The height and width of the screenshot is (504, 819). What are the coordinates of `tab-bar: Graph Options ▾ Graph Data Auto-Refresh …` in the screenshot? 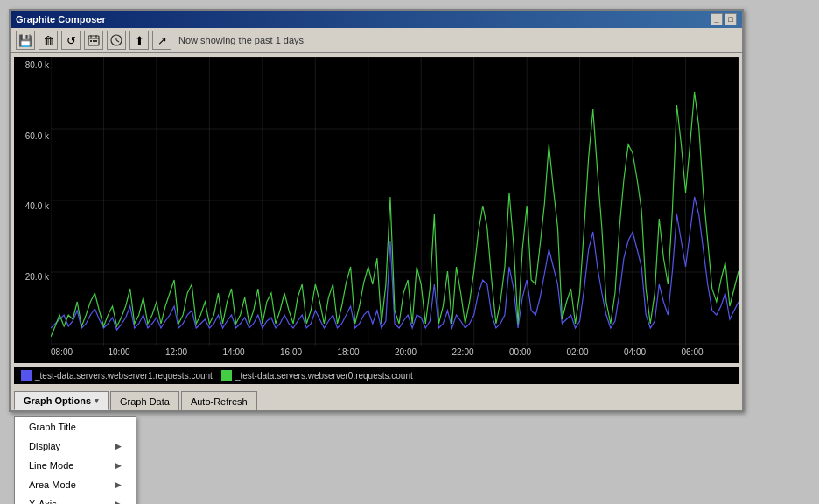 It's located at (376, 399).